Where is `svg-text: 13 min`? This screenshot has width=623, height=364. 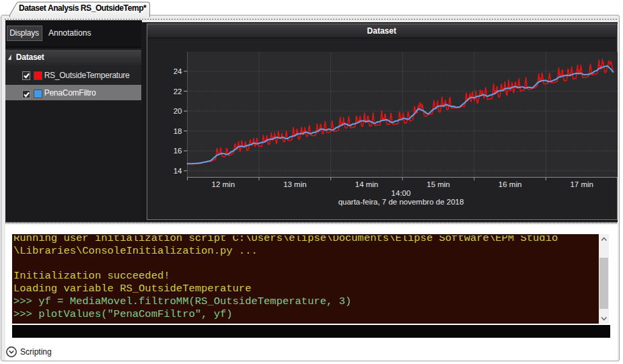 svg-text: 13 min is located at coordinates (295, 184).